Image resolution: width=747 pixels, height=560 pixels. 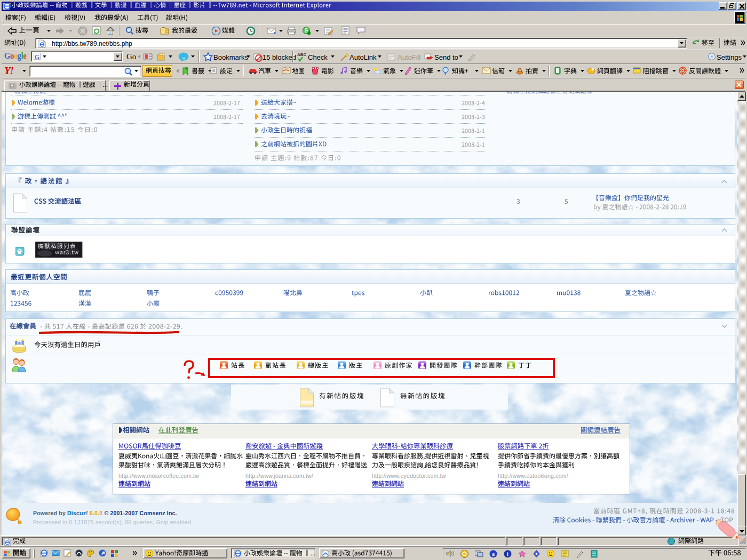 What do you see at coordinates (493, 554) in the screenshot?
I see `svg-text: a` at bounding box center [493, 554].